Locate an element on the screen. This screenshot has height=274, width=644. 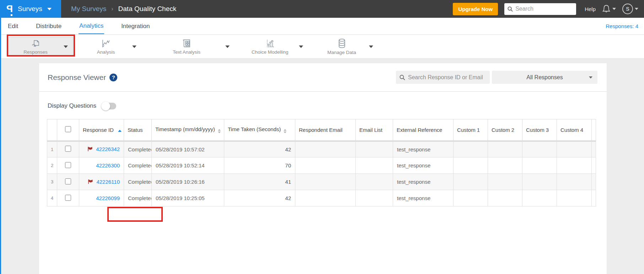
header-response-id: Response ID is located at coordinates (102, 130).